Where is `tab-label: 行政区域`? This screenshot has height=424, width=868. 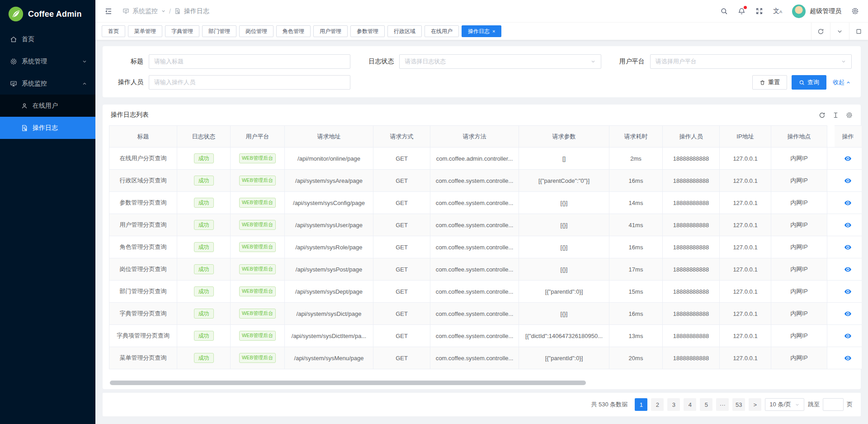
tab-label: 行政区域 is located at coordinates (405, 32).